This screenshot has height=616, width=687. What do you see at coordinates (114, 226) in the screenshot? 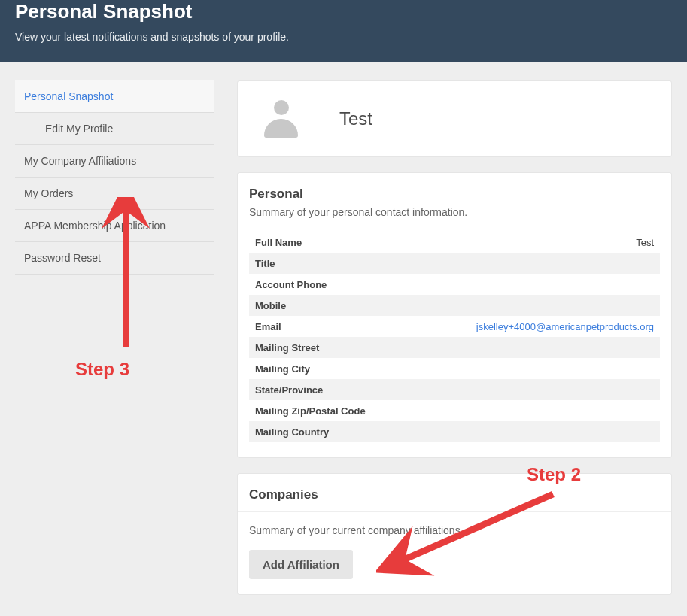
I see `nav-appa-membership-application: APPA Membership Application` at bounding box center [114, 226].